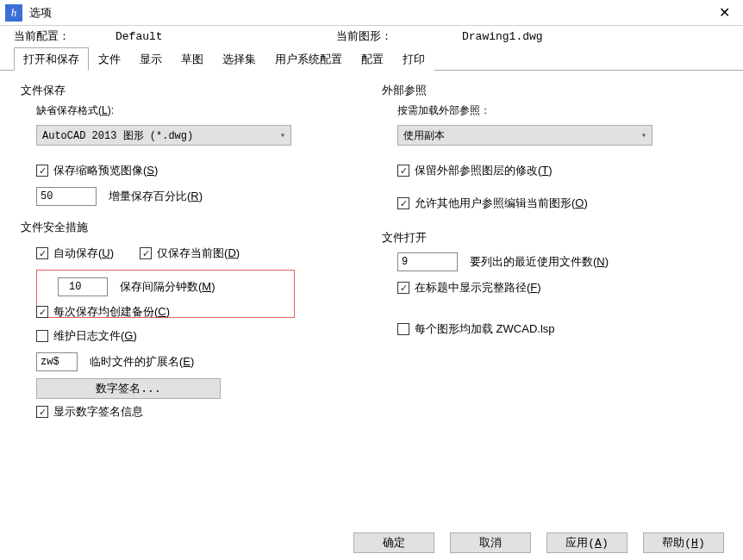 This screenshot has height=560, width=743. What do you see at coordinates (309, 59) in the screenshot?
I see `tab-user-prefs: 用户系统配置` at bounding box center [309, 59].